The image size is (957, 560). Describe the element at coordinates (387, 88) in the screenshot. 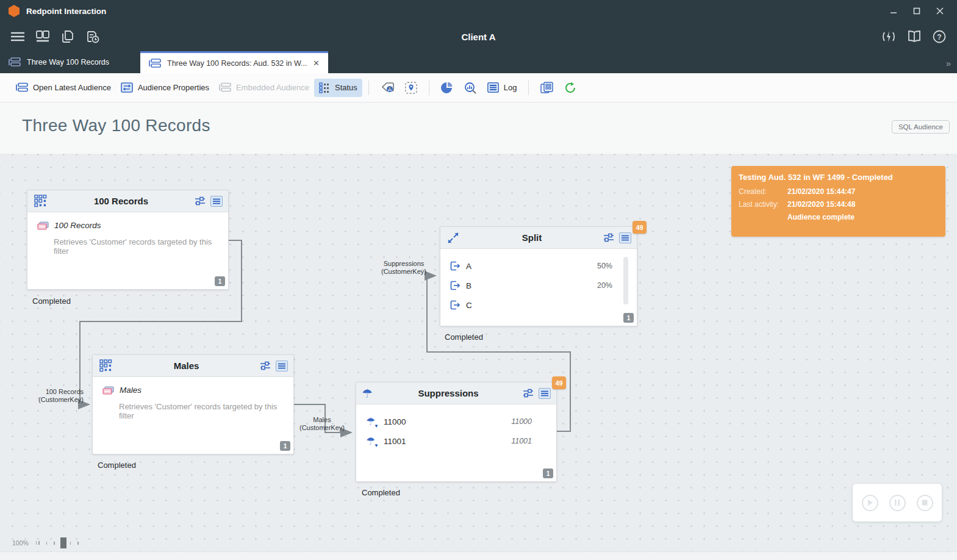

I see `offer-tag-button` at that location.